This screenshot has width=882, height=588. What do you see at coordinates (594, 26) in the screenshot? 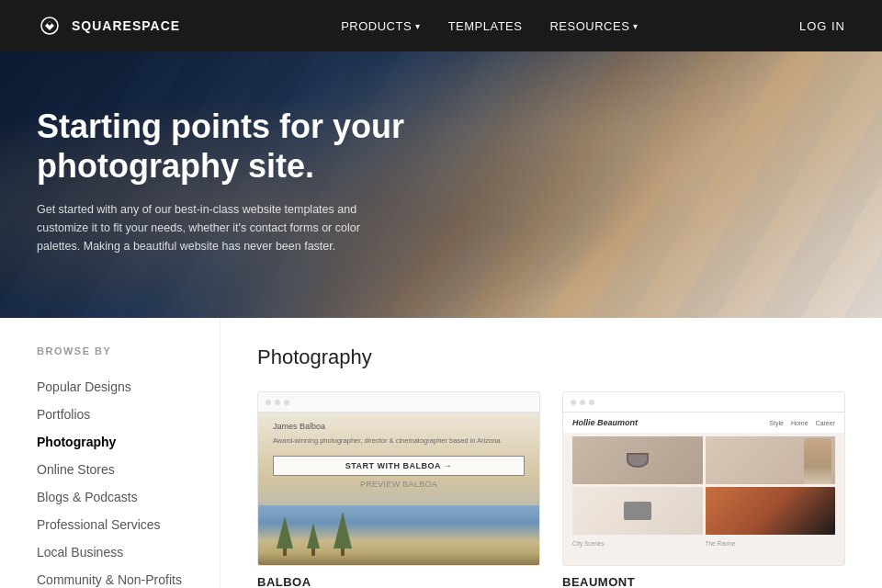
I see `nav-resources: RESOURCES ▾` at bounding box center [594, 26].